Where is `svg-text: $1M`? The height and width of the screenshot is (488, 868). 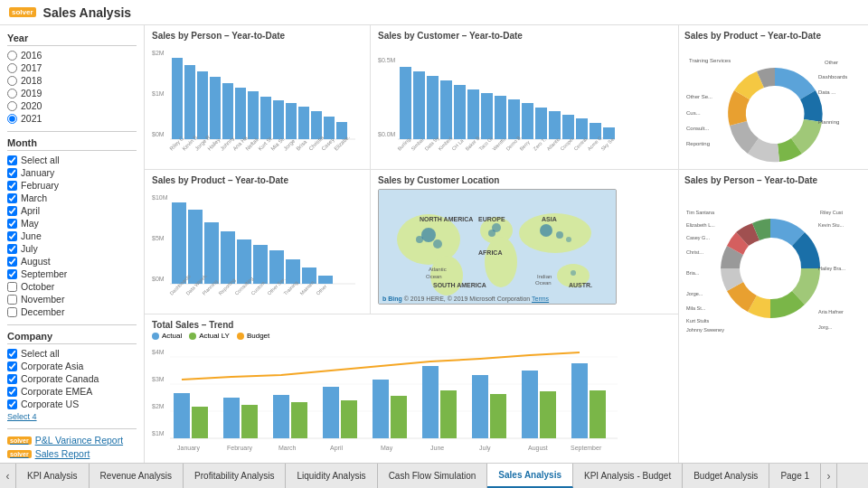
svg-text: $1M is located at coordinates (158, 434).